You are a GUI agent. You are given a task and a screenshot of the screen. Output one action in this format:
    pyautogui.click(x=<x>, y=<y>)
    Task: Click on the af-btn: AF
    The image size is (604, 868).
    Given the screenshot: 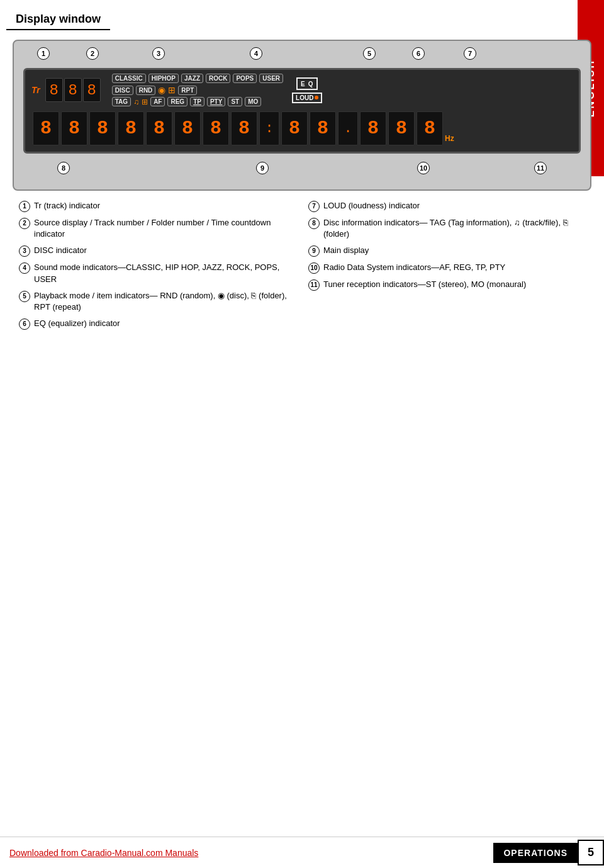 What is the action you would take?
    pyautogui.click(x=157, y=102)
    